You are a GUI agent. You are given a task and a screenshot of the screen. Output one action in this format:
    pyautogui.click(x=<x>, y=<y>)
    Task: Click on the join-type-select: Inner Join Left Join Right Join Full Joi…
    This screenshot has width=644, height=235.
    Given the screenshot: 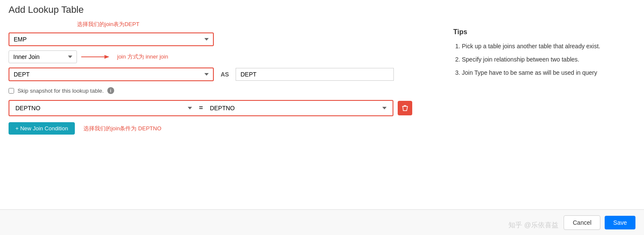 What is the action you would take?
    pyautogui.click(x=43, y=57)
    